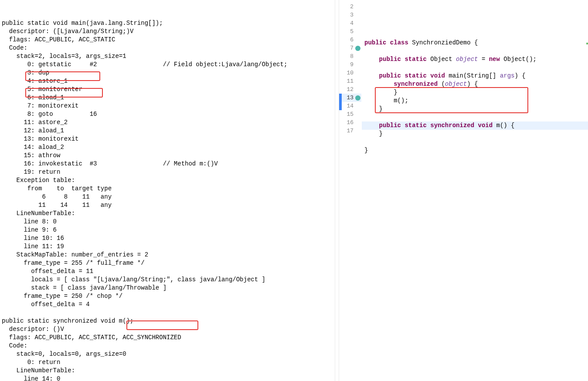 The height and width of the screenshot is (381, 588). What do you see at coordinates (350, 31) in the screenshot?
I see `line-number: 5` at bounding box center [350, 31].